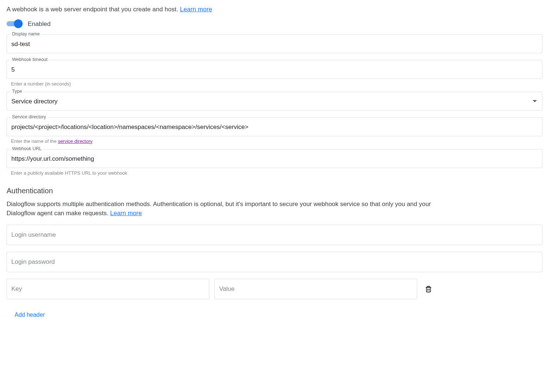 The height and width of the screenshot is (392, 549). Describe the element at coordinates (29, 117) in the screenshot. I see `service-directory-label: Service directory` at that location.